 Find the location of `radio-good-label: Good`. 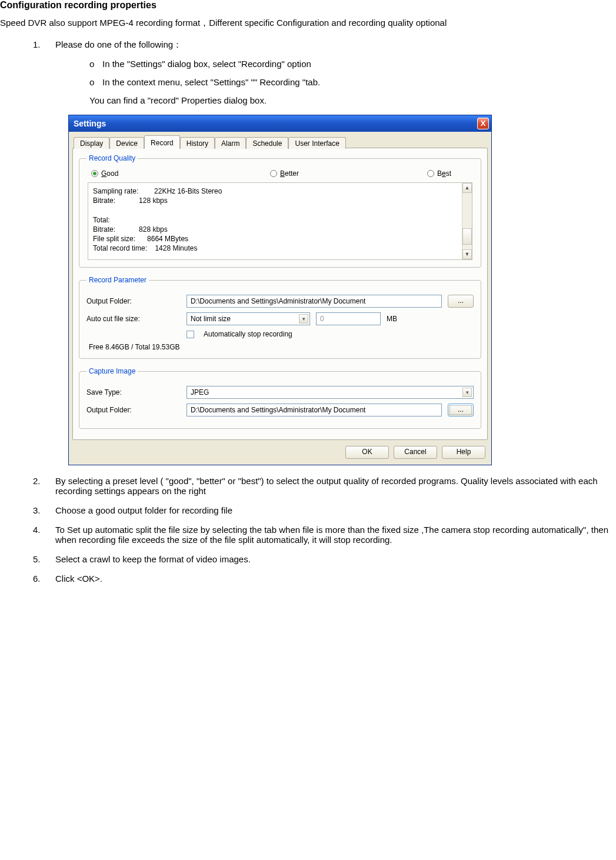

radio-good-label: Good is located at coordinates (109, 174).